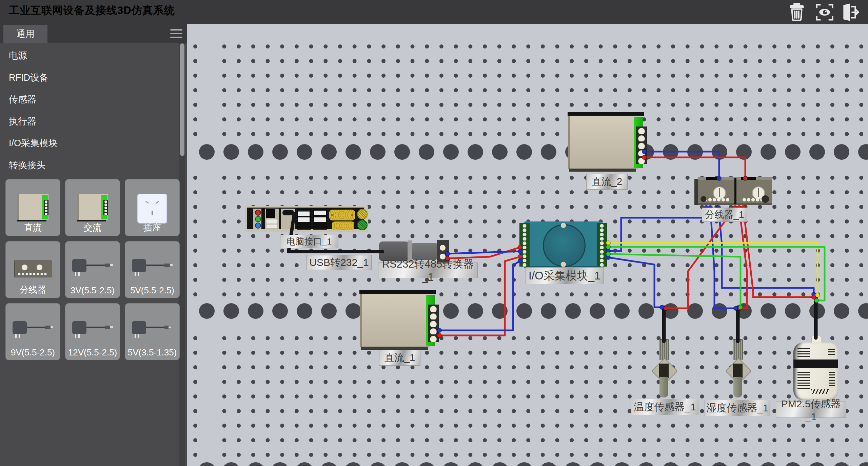 The height and width of the screenshot is (466, 868). What do you see at coordinates (92, 12) in the screenshot?
I see `app-title: 工业互联网设备及接线3D仿真系统` at bounding box center [92, 12].